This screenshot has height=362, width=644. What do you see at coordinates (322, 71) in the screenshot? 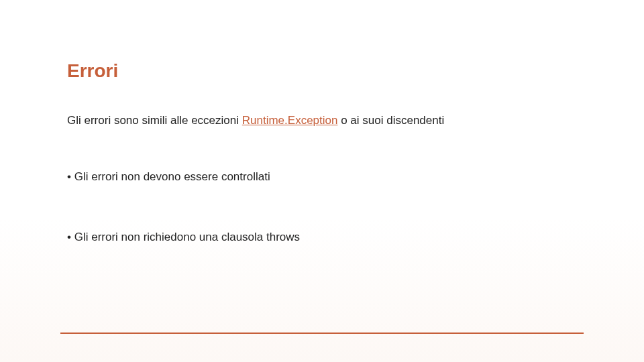
I see `slide-title: Errori` at bounding box center [322, 71].